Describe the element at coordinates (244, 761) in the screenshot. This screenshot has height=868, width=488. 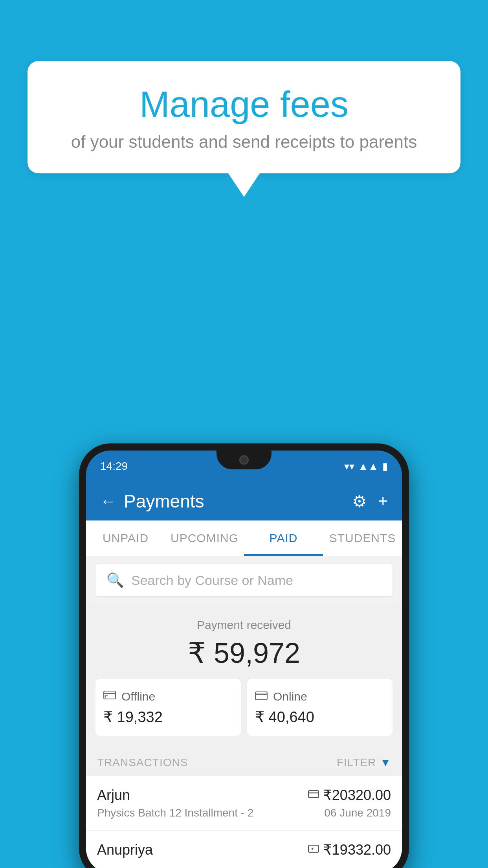
I see `transactions-header: TRANSACTIONS FILTER ▼` at that location.